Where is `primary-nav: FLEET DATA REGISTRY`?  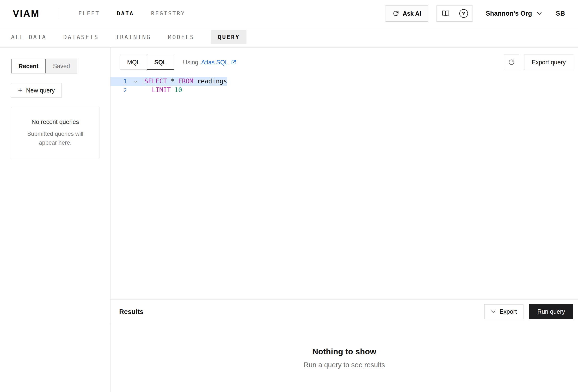 primary-nav: FLEET DATA REGISTRY is located at coordinates (132, 13).